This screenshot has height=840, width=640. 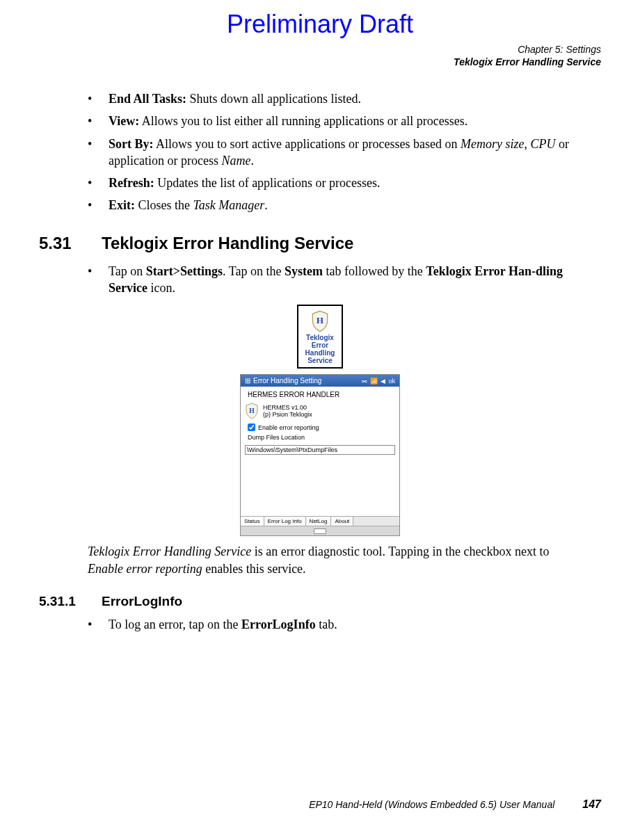 I want to click on teklogix-icon-box: H Teklogix Error Handling Service, so click(x=320, y=337).